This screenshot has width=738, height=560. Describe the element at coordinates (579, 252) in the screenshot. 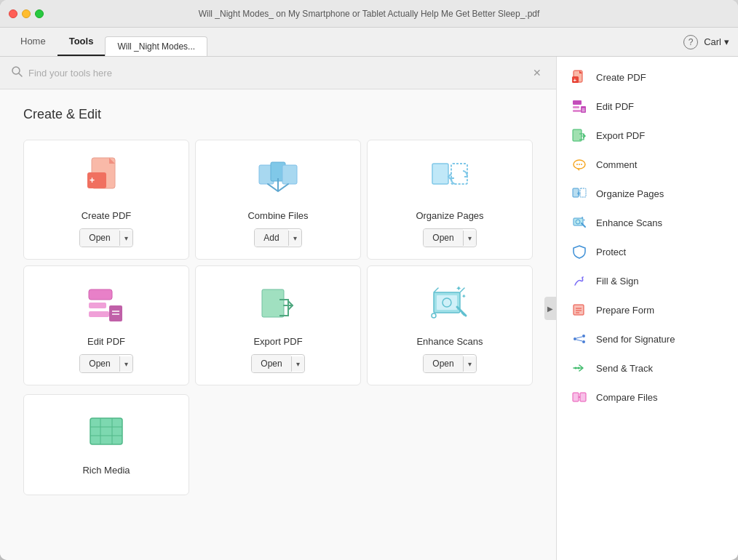

I see `sidebar-protect-icon` at that location.